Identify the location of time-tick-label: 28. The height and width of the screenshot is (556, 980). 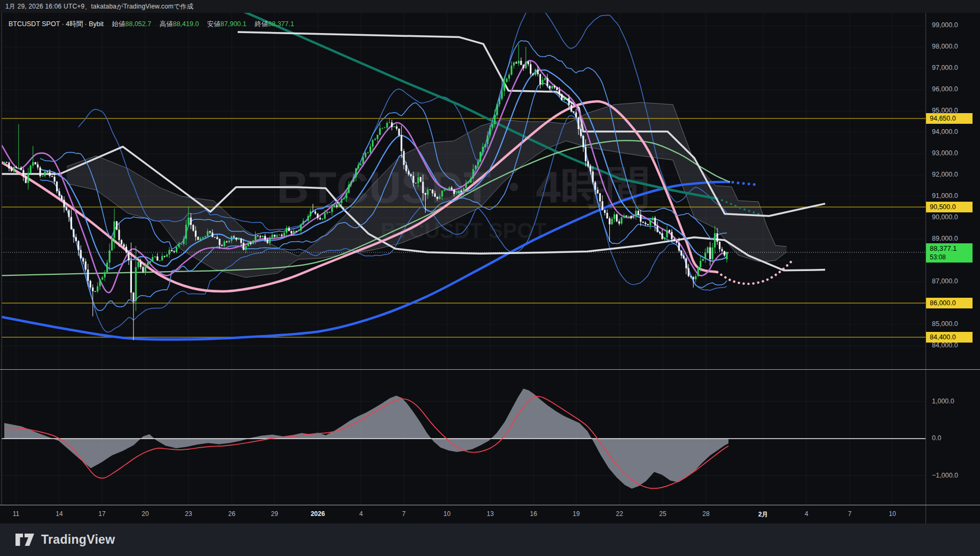
(706, 514).